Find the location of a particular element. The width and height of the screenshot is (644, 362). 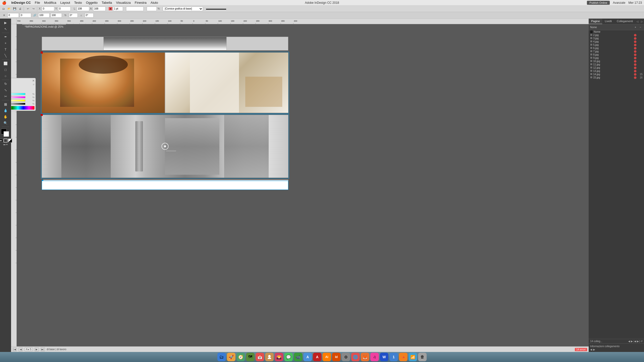

dock-itunes: ♫ is located at coordinates (375, 357).